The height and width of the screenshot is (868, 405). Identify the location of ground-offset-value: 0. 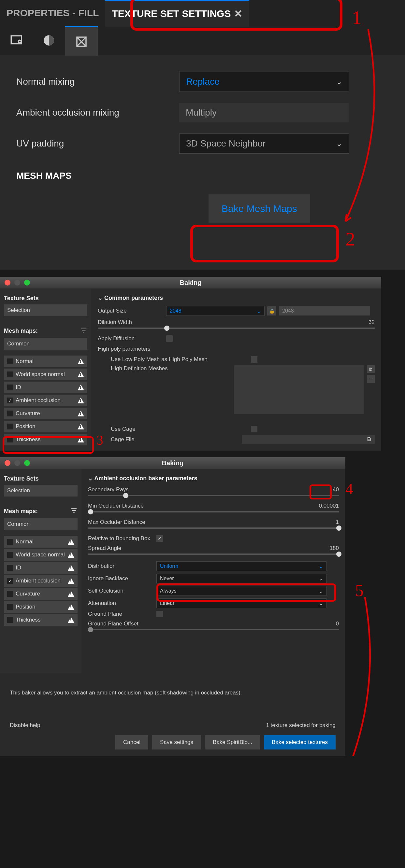
(337, 624).